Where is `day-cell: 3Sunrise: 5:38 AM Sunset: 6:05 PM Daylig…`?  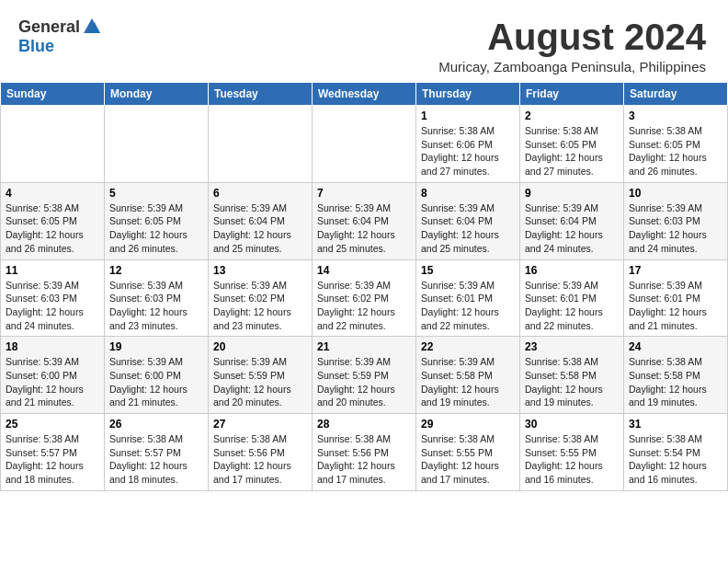
day-cell: 3Sunrise: 5:38 AM Sunset: 6:05 PM Daylig… is located at coordinates (677, 144).